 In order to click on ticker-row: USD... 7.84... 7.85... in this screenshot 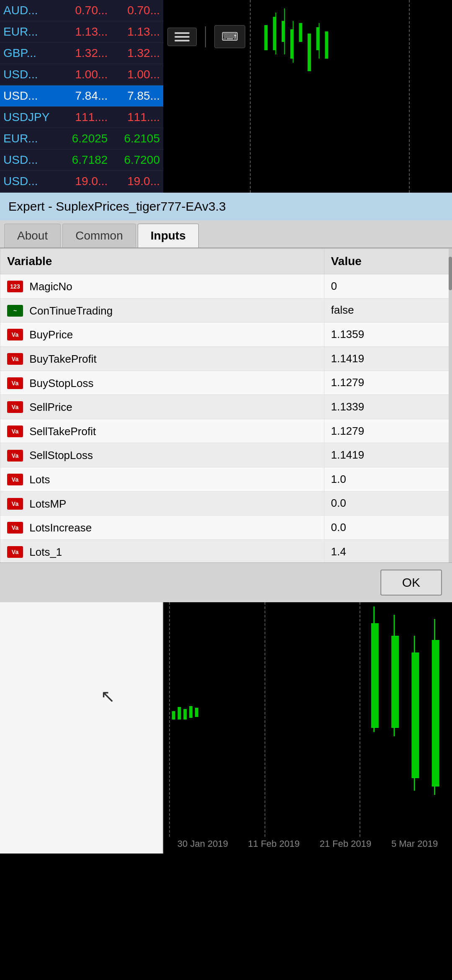, I will do `click(82, 96)`.